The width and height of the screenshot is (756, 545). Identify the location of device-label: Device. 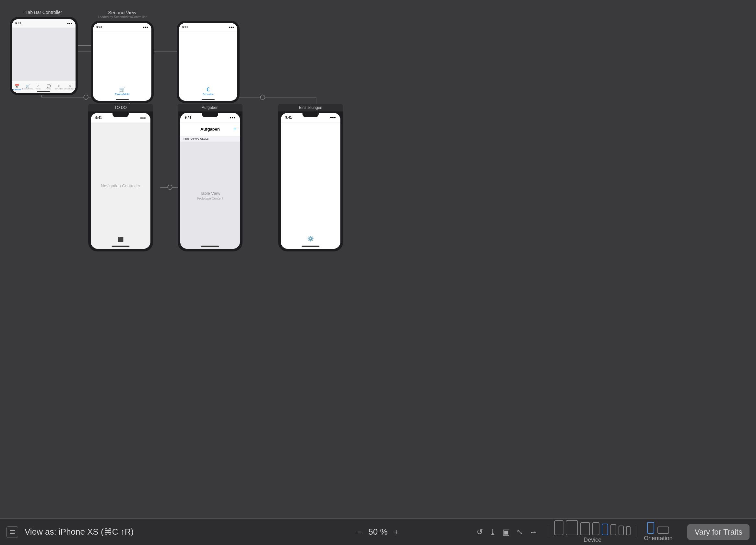
(593, 540).